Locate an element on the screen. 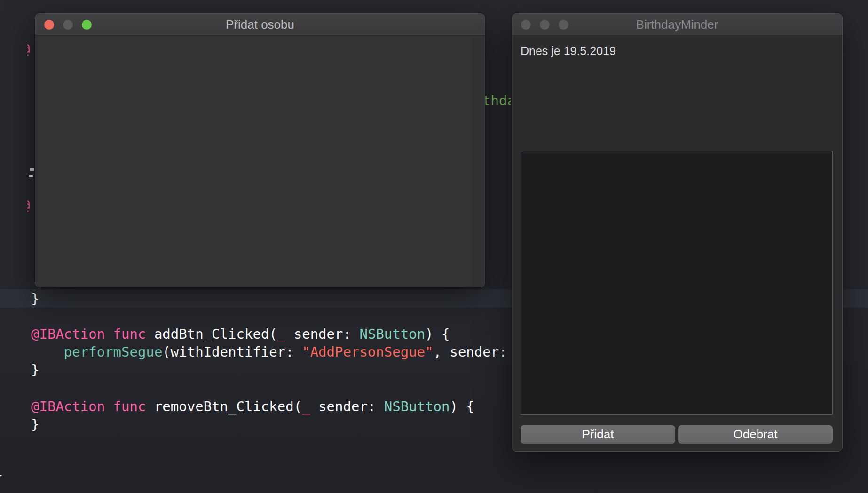 The width and height of the screenshot is (868, 493). code-token-function-name: addBtn_Clicked( is located at coordinates (216, 334).